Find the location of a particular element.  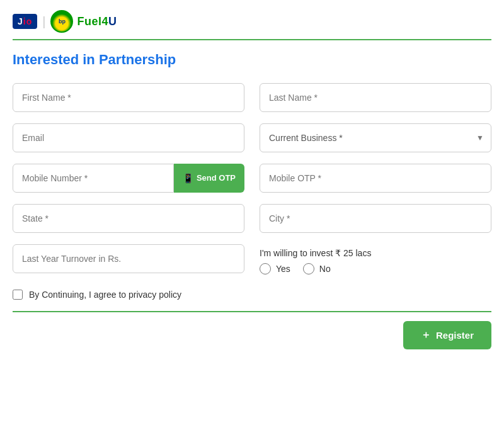

last-name-input is located at coordinates (375, 98).